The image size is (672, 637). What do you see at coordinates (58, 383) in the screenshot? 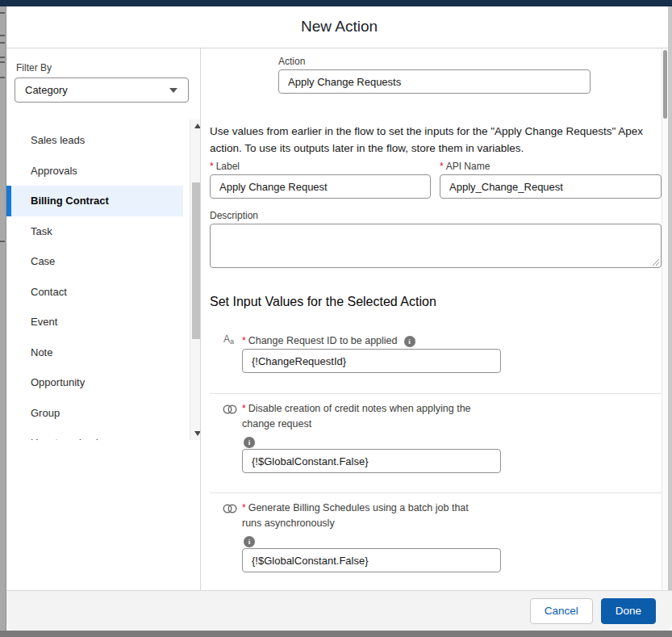
I see `sidebar-item-label: Opportunity` at bounding box center [58, 383].